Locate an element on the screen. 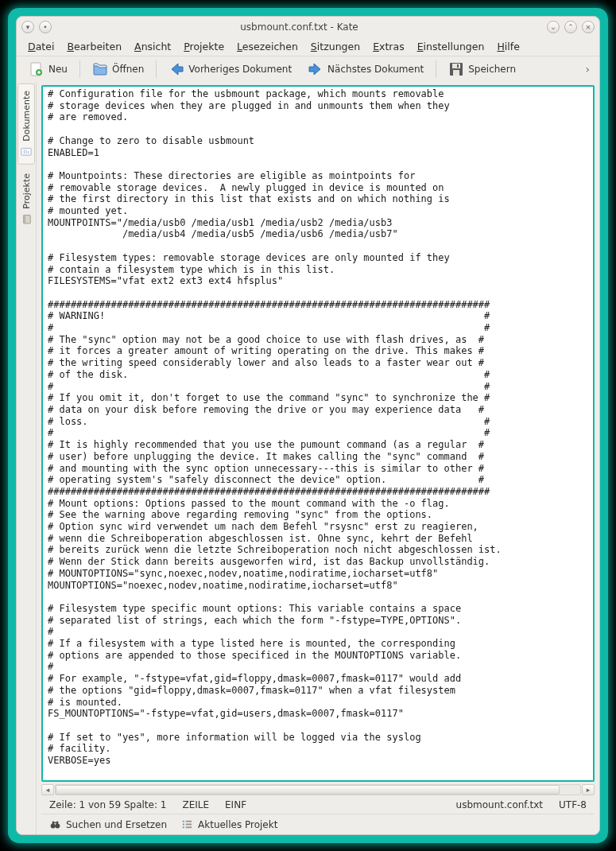  scroll-left-icon: ◂ is located at coordinates (48, 790).